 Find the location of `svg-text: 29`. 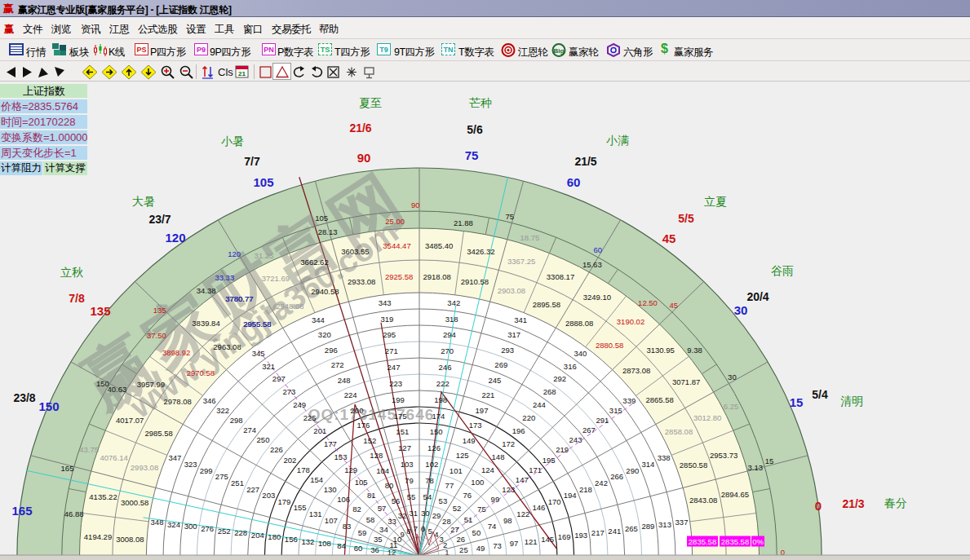

svg-text: 29 is located at coordinates (437, 515).